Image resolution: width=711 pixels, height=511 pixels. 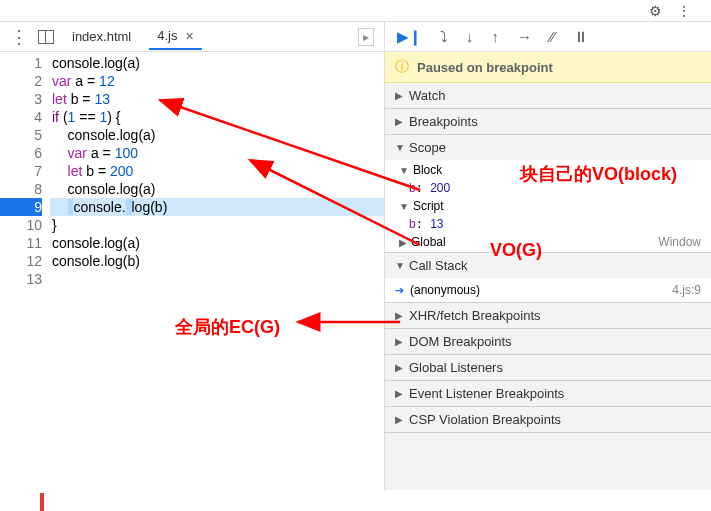 What do you see at coordinates (25, 271) in the screenshot?
I see `line-gutter: 12345678910111213` at bounding box center [25, 271].